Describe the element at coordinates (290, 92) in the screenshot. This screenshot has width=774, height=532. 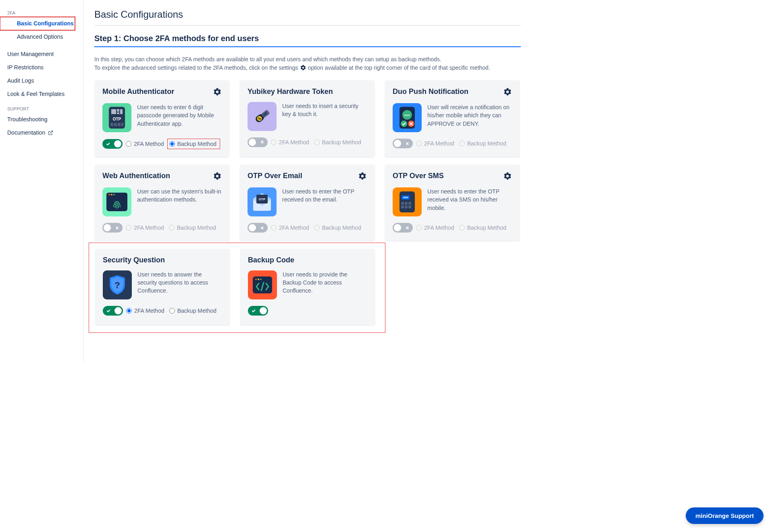
I see `card-title: Yubikey Hardware Token` at that location.